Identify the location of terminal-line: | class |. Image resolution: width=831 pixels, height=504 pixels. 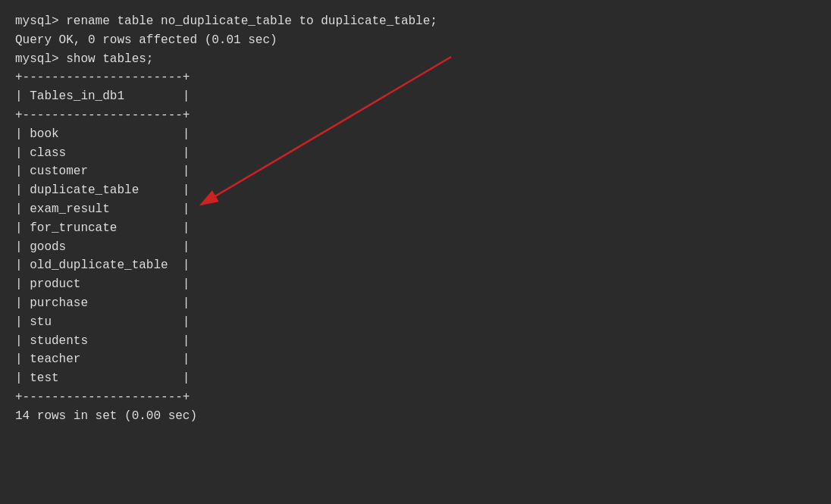
(416, 153).